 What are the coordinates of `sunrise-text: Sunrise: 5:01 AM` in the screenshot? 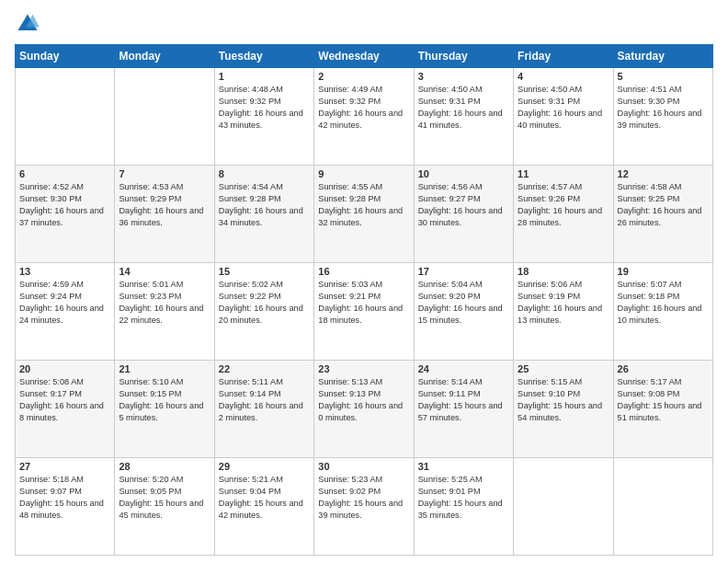 It's located at (151, 284).